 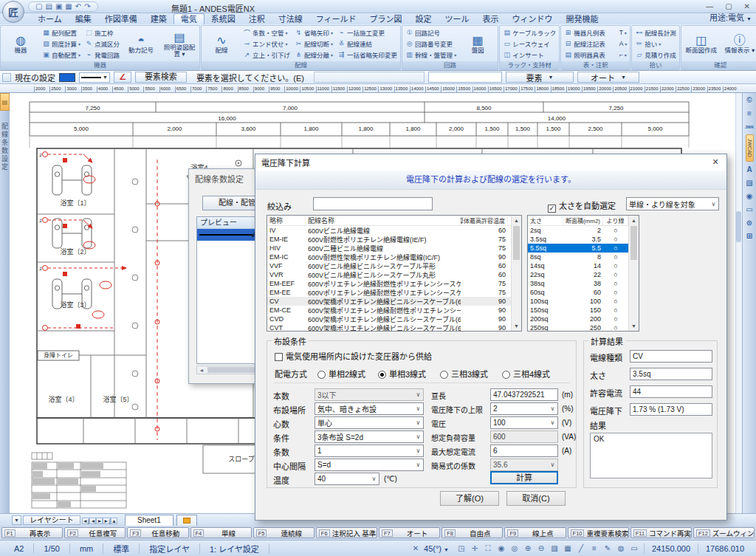 I want to click on method-radio-1: 単相2線式, so click(x=341, y=374).